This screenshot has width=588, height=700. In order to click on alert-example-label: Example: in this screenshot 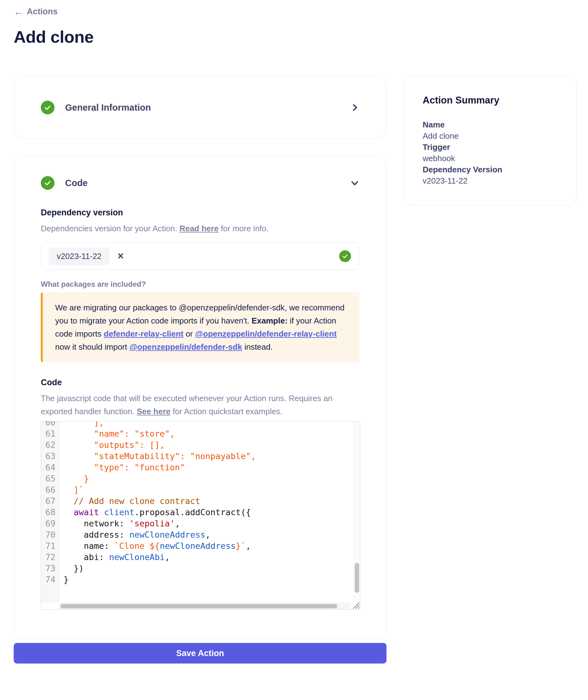, I will do `click(270, 321)`.